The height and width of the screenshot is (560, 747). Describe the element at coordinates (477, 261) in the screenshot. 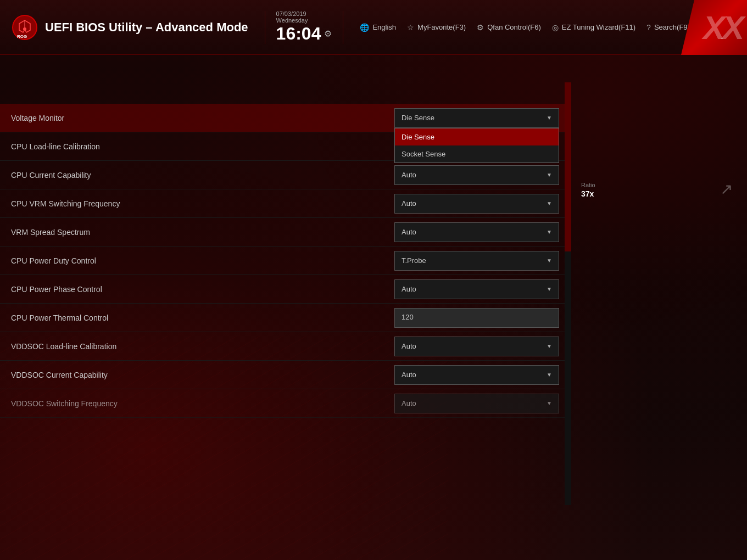

I see `cpu-power-duty-dropdown: T.Probe ▼` at that location.